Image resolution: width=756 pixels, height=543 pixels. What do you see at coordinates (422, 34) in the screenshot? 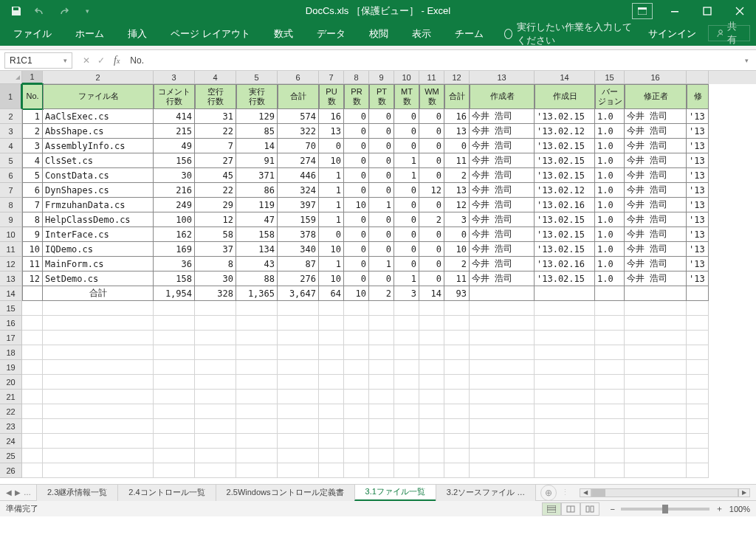
I see `tab-view: 表示` at bounding box center [422, 34].